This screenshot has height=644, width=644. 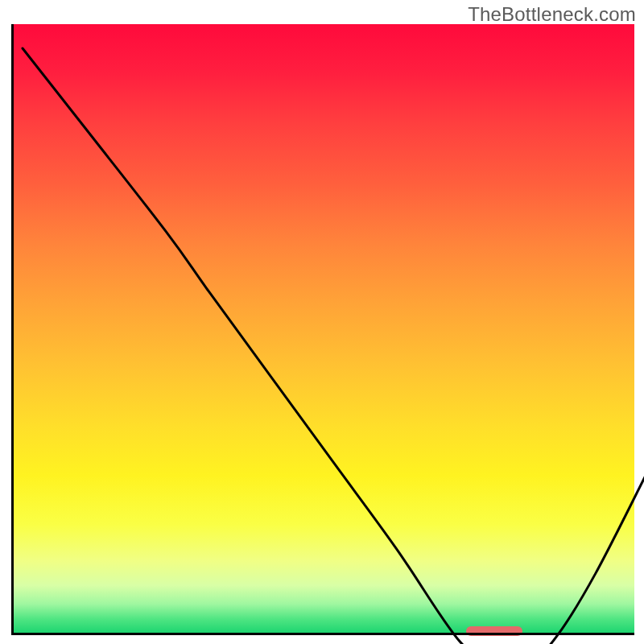 I want to click on y-axis, so click(x=13, y=329).